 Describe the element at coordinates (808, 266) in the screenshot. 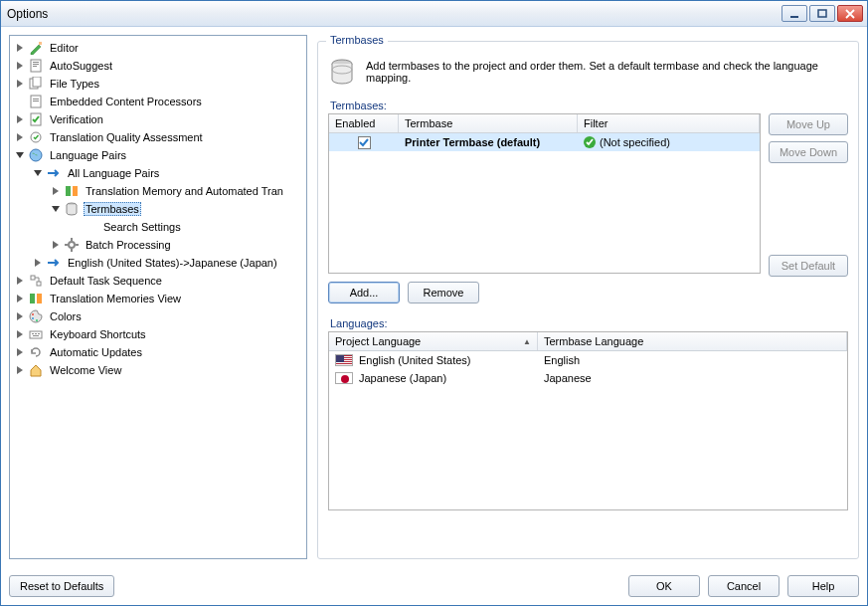

I see `set-default-button: Set Default` at that location.